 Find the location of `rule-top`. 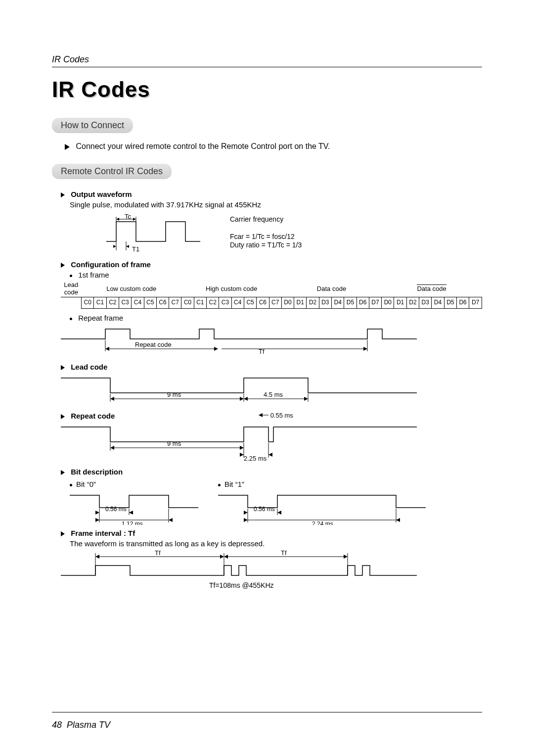

rule-top is located at coordinates (267, 67).